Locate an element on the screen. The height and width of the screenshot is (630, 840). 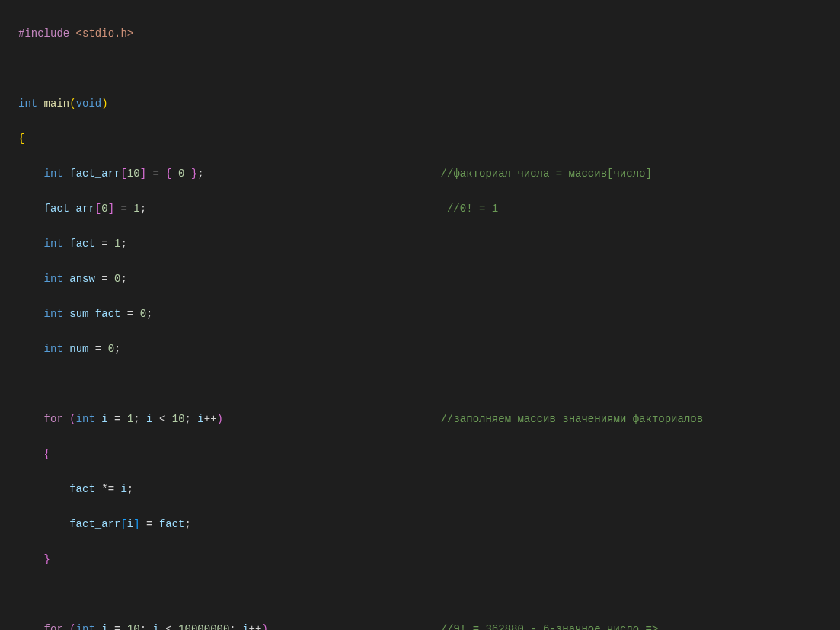
code-line: fact *= i; is located at coordinates (430, 489).